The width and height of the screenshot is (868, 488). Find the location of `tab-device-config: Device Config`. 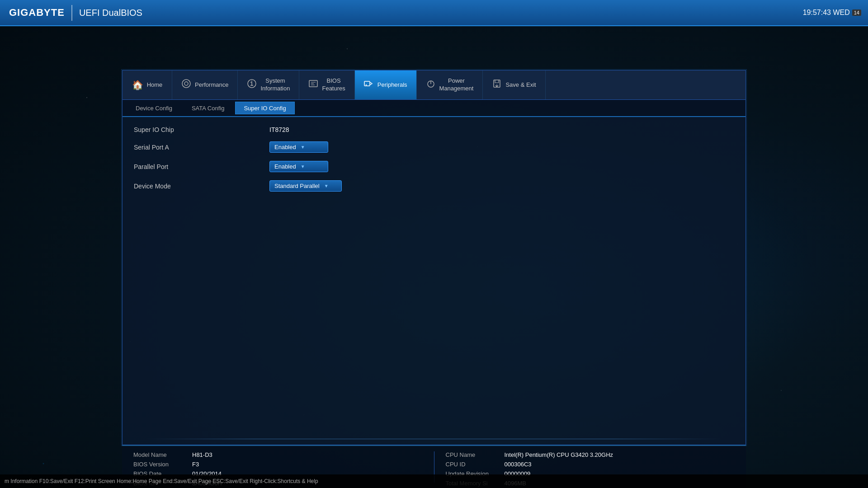

tab-device-config: Device Config is located at coordinates (154, 108).